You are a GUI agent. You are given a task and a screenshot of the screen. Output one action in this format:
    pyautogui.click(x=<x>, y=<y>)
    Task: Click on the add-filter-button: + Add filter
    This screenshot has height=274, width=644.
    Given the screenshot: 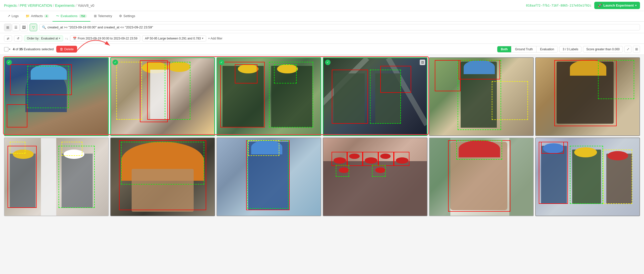 What is the action you would take?
    pyautogui.click(x=216, y=38)
    